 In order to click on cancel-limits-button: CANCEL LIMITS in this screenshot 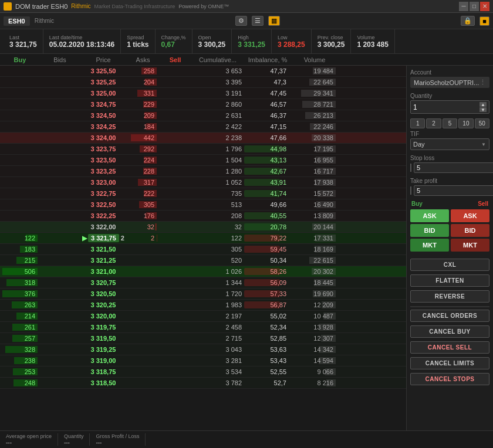, I will do `click(450, 364)`.